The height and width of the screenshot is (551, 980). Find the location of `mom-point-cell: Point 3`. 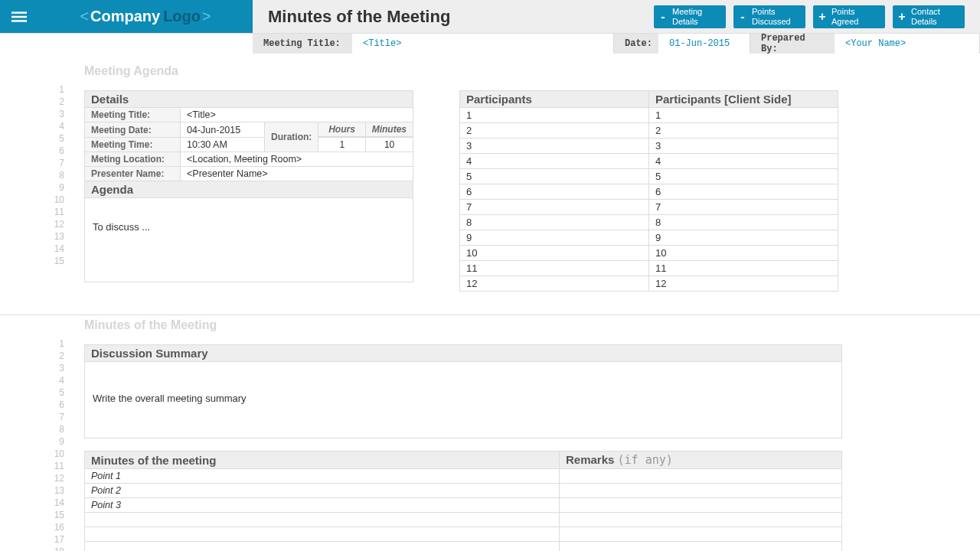

mom-point-cell: Point 3 is located at coordinates (322, 505).